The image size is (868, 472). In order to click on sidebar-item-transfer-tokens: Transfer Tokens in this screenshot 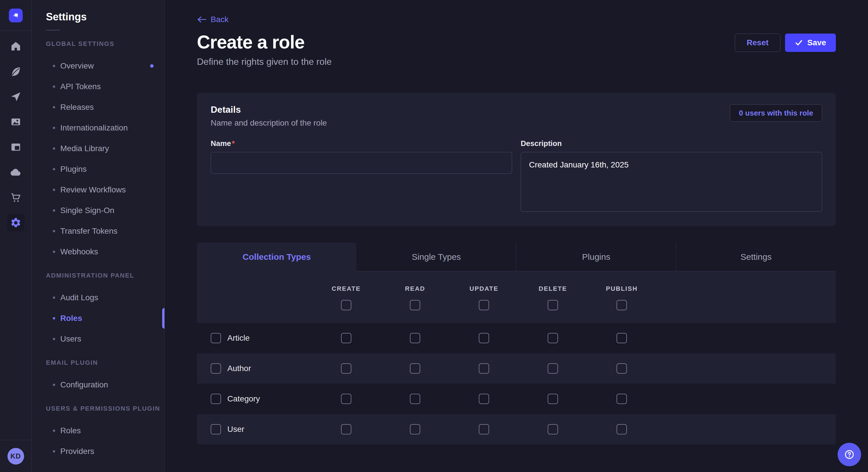, I will do `click(98, 231)`.